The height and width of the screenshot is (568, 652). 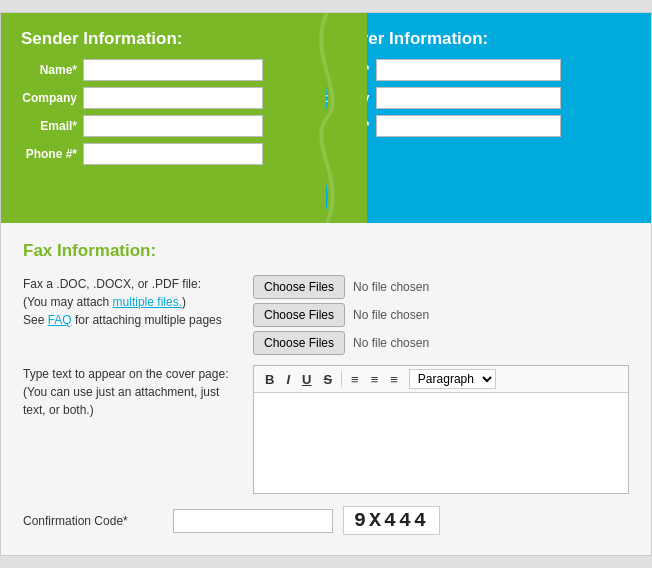 I want to click on fax-info-title: Fax Information:, so click(x=326, y=251).